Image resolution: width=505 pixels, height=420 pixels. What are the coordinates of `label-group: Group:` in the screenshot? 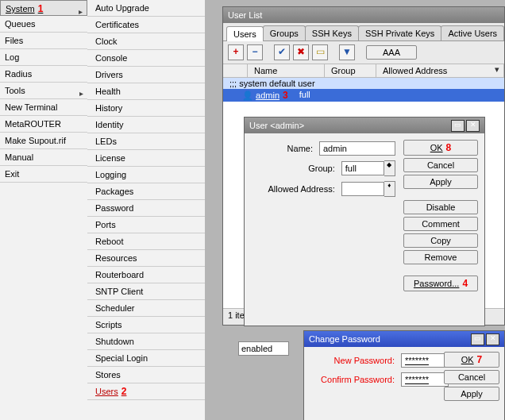 It's located at (297, 168).